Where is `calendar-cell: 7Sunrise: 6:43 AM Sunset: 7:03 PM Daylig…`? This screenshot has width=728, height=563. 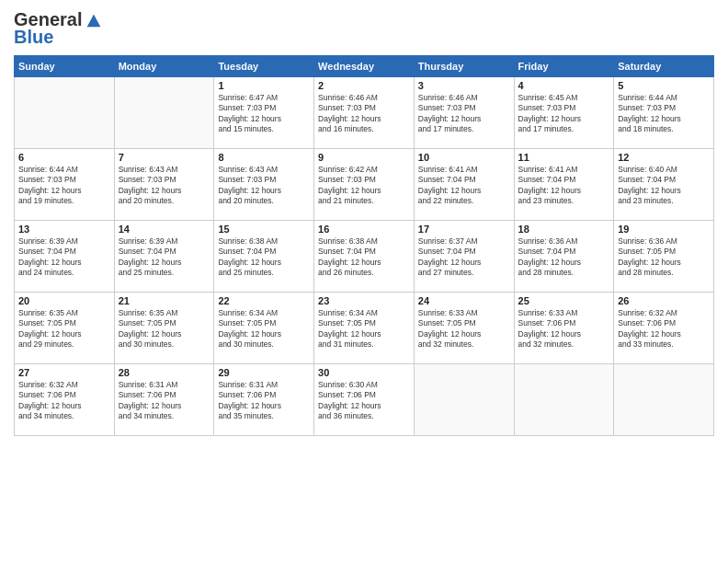 calendar-cell: 7Sunrise: 6:43 AM Sunset: 7:03 PM Daylig… is located at coordinates (164, 185).